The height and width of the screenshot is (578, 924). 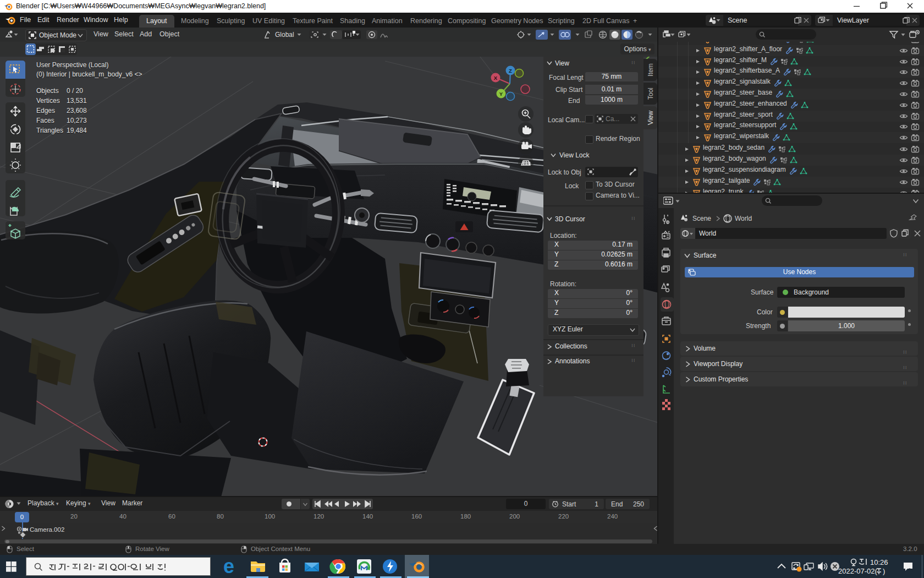 I want to click on svg-text: World, so click(x=744, y=219).